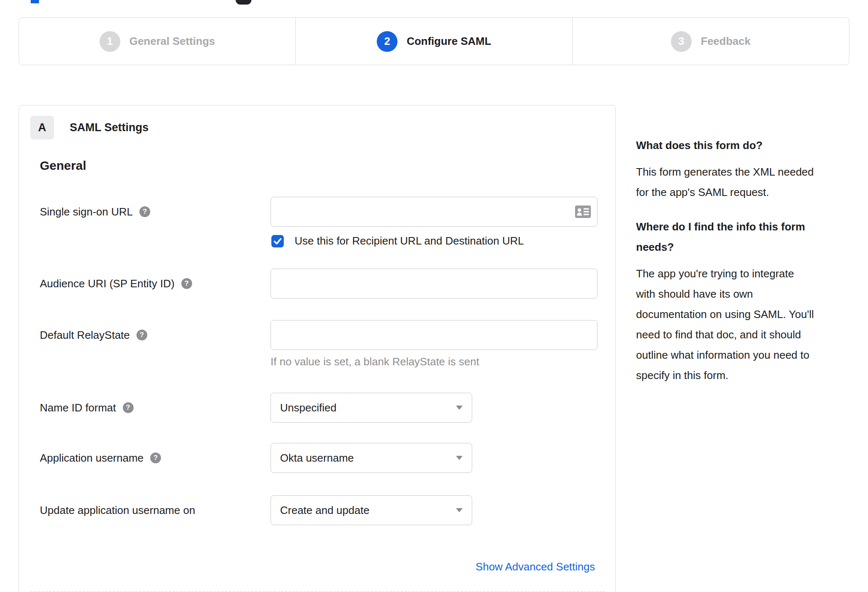  I want to click on sso-url-label-text: Single sign-on URL, so click(86, 212).